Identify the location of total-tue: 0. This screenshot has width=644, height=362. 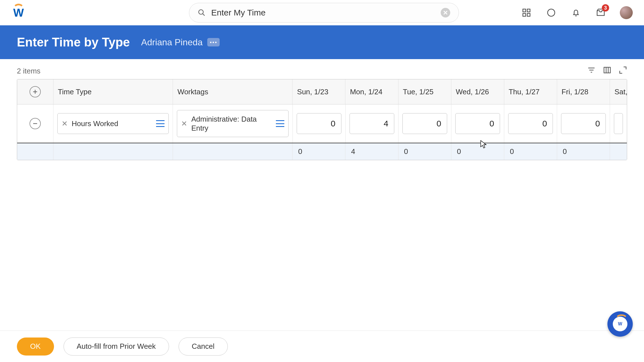
(425, 151).